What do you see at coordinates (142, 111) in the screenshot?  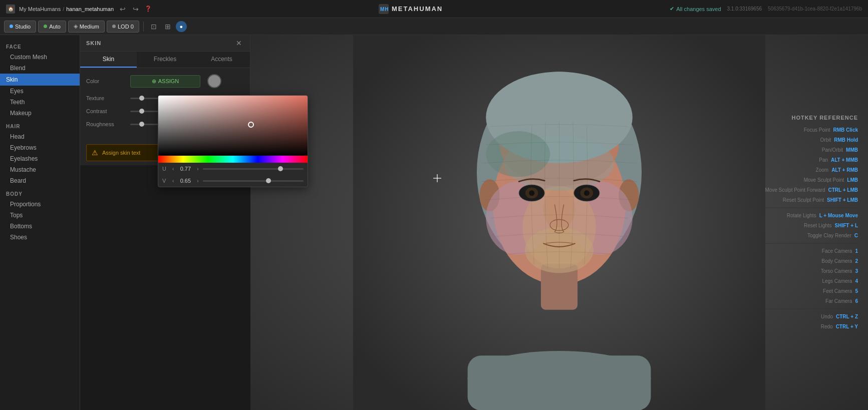 I see `contrast-slider-thumb` at bounding box center [142, 111].